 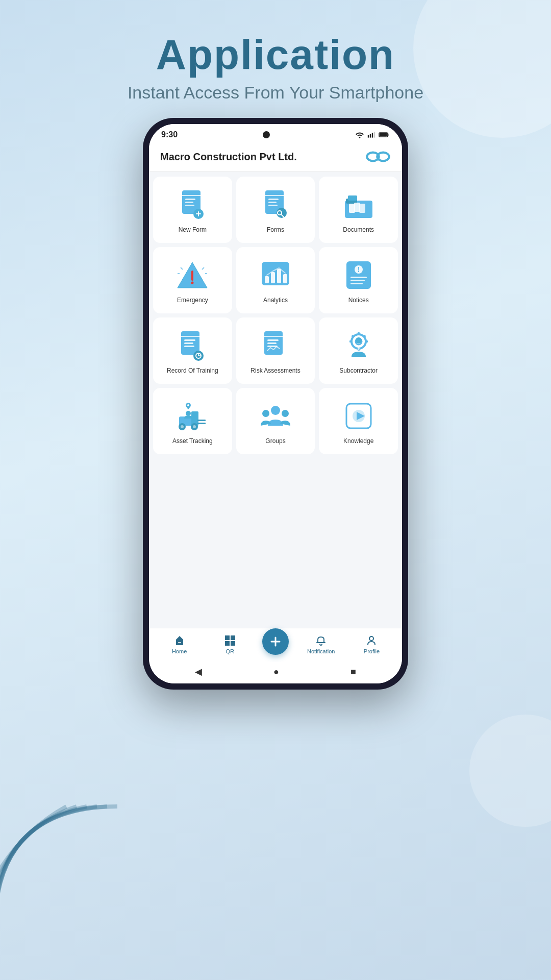 What do you see at coordinates (276, 421) in the screenshot?
I see `grid-row-4: Asset Tracking` at bounding box center [276, 421].